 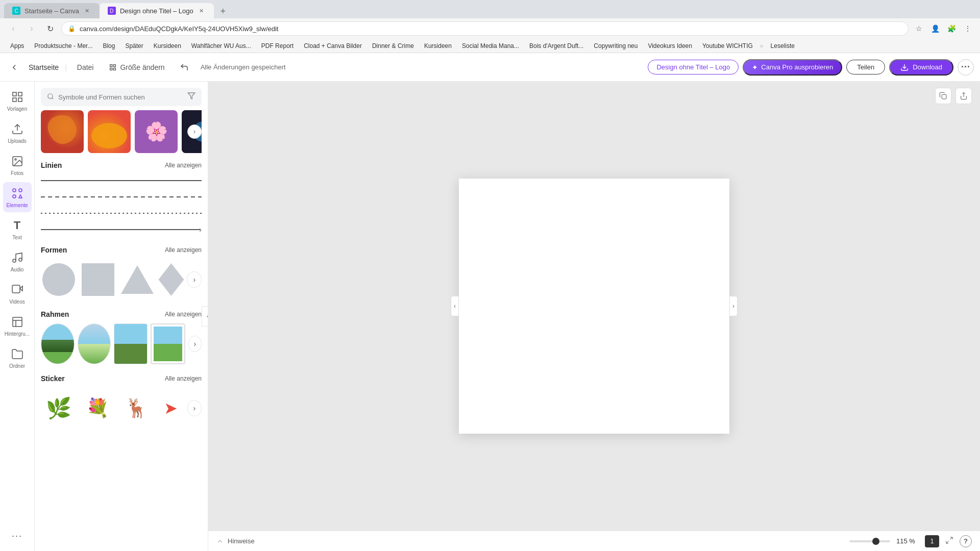 I want to click on sidebar-item-audio: Audio, so click(x=17, y=261).